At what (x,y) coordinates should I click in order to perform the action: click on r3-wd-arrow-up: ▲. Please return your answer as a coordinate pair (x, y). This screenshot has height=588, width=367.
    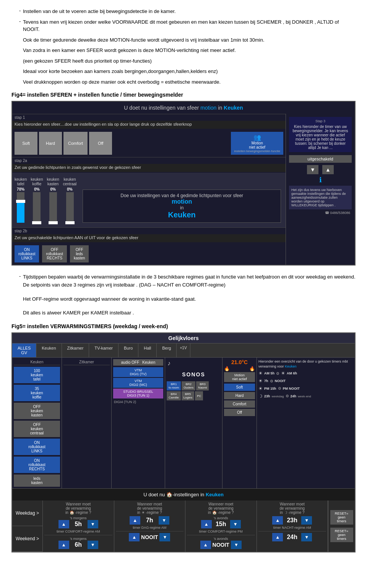
    Looking at the image, I should click on (206, 524).